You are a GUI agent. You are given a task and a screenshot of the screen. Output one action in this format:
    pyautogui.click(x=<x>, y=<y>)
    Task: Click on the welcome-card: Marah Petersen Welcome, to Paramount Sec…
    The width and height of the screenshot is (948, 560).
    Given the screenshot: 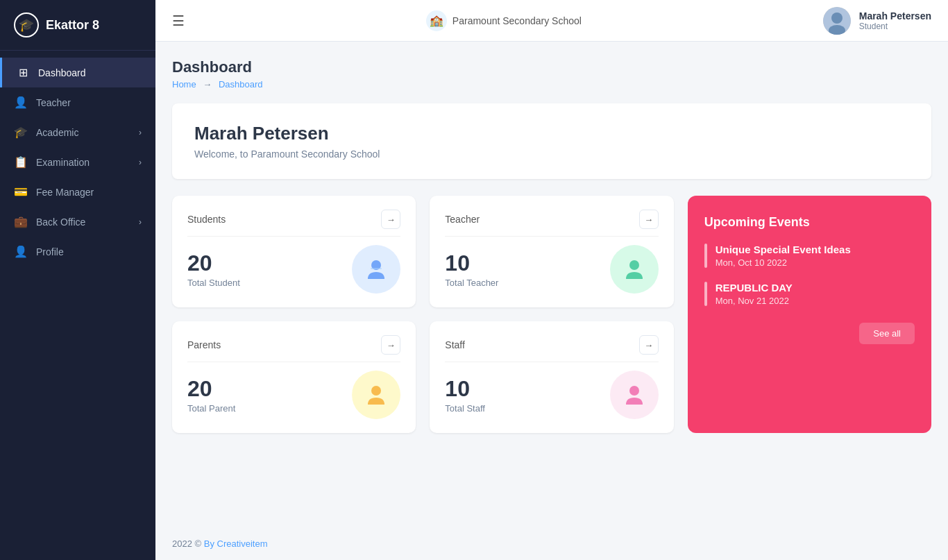 What is the action you would take?
    pyautogui.click(x=552, y=142)
    